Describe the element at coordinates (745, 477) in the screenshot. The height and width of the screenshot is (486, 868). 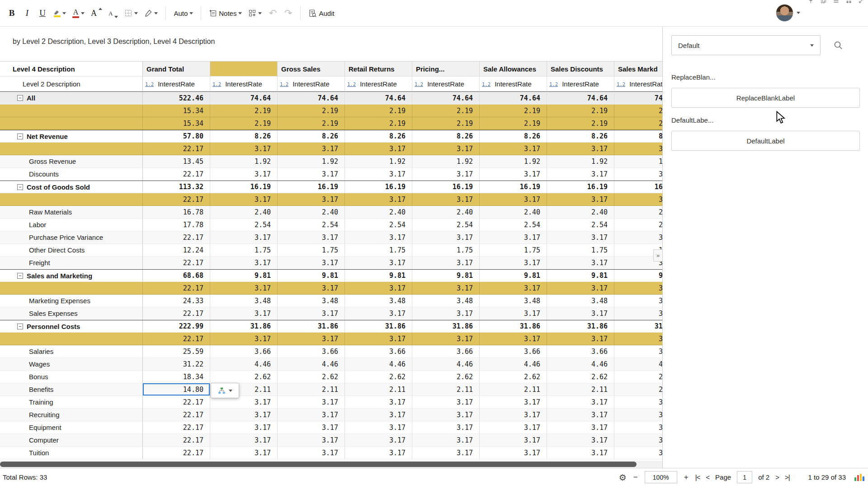
I see `page-number-input: 1` at that location.